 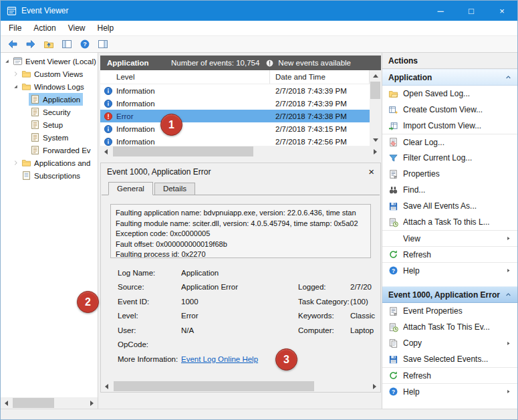 What do you see at coordinates (84, 44) in the screenshot?
I see `help-button: ?` at bounding box center [84, 44].